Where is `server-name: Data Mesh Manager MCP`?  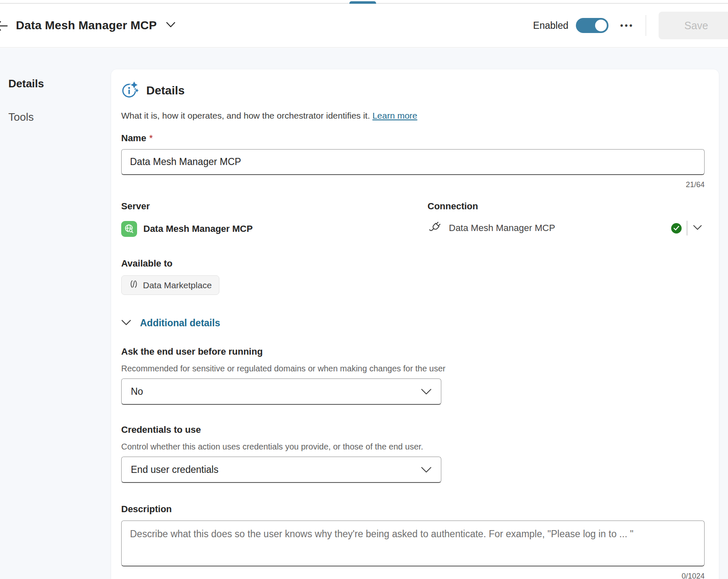
server-name: Data Mesh Manager MCP is located at coordinates (198, 229).